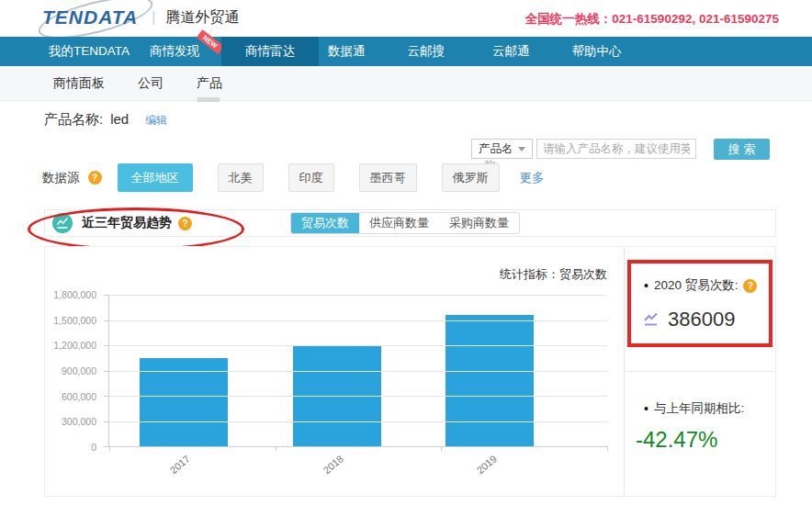 The width and height of the screenshot is (812, 505). What do you see at coordinates (311, 178) in the screenshot?
I see `filter-button: 印度` at bounding box center [311, 178].